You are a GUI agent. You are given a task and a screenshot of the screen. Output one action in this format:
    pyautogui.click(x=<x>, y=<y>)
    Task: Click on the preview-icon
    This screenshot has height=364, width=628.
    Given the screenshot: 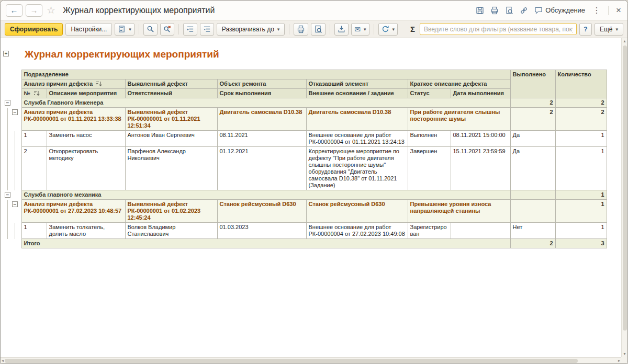 What is the action you would take?
    pyautogui.click(x=509, y=10)
    